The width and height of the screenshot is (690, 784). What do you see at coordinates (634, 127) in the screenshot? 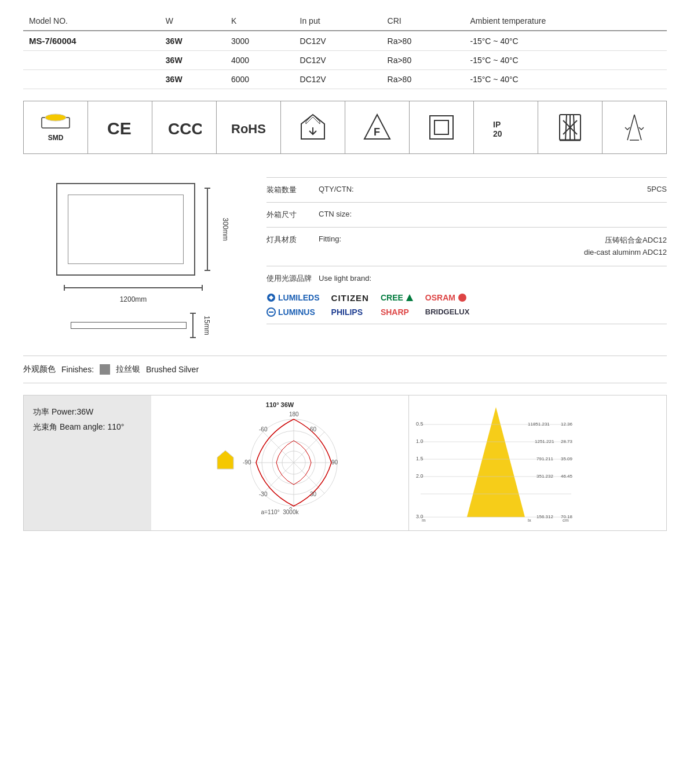
I see `cert-fragile` at bounding box center [634, 127].